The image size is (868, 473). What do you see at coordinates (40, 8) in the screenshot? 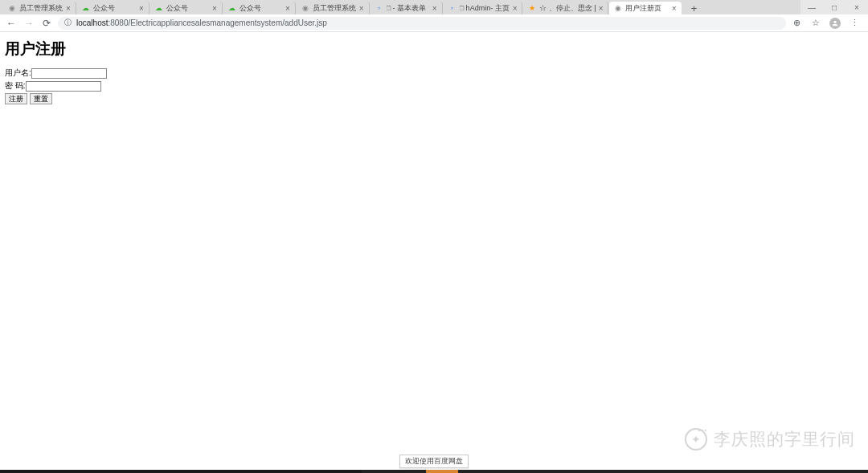
I see `tab-0: ◉ 员工管理系统 ×` at bounding box center [40, 8].